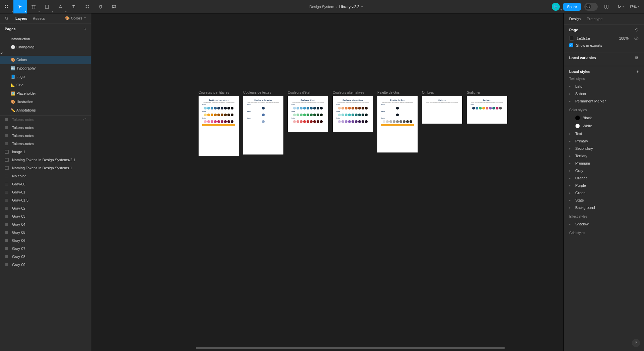 This screenshot has height=351, width=644. I want to click on frame-tool: ▾, so click(34, 7).